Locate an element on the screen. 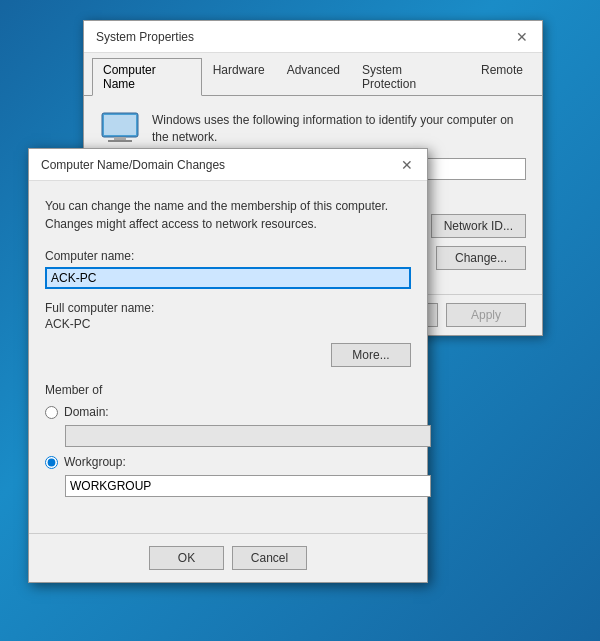 Image resolution: width=600 pixels, height=641 pixels. computer-icon is located at coordinates (120, 128).